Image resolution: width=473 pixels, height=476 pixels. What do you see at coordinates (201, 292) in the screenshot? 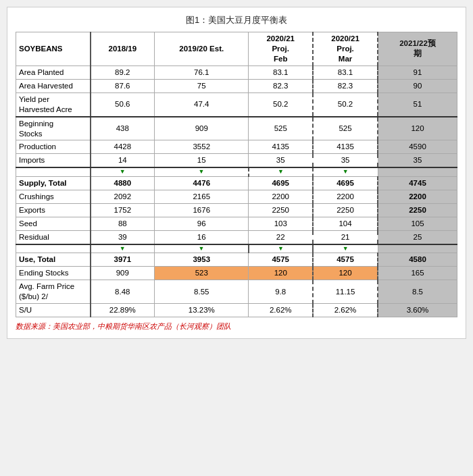
I see `col-2019: 8.55` at bounding box center [201, 292].